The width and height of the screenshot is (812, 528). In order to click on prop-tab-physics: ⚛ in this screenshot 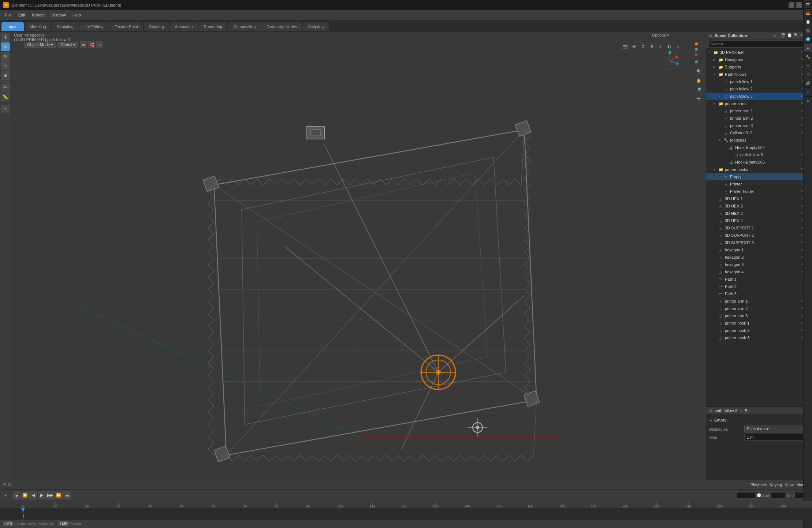, I will do `click(808, 75)`.